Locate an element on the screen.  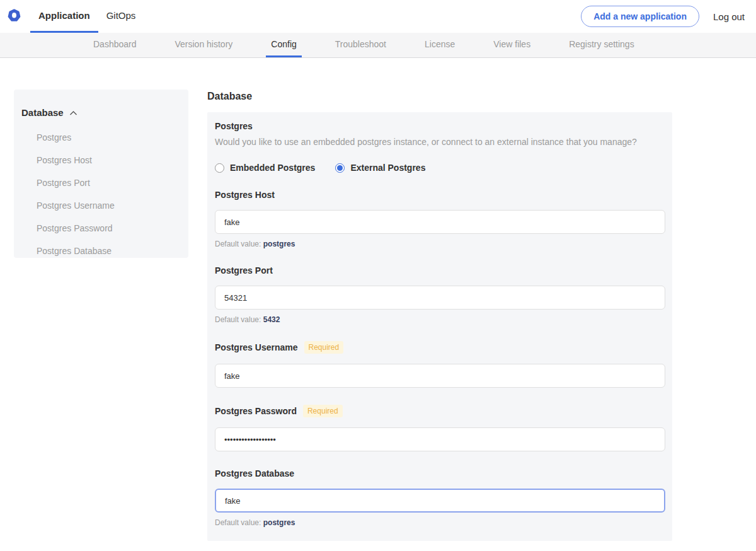
sidebar-item-postgres-username: Postgres Username is located at coordinates (102, 206).